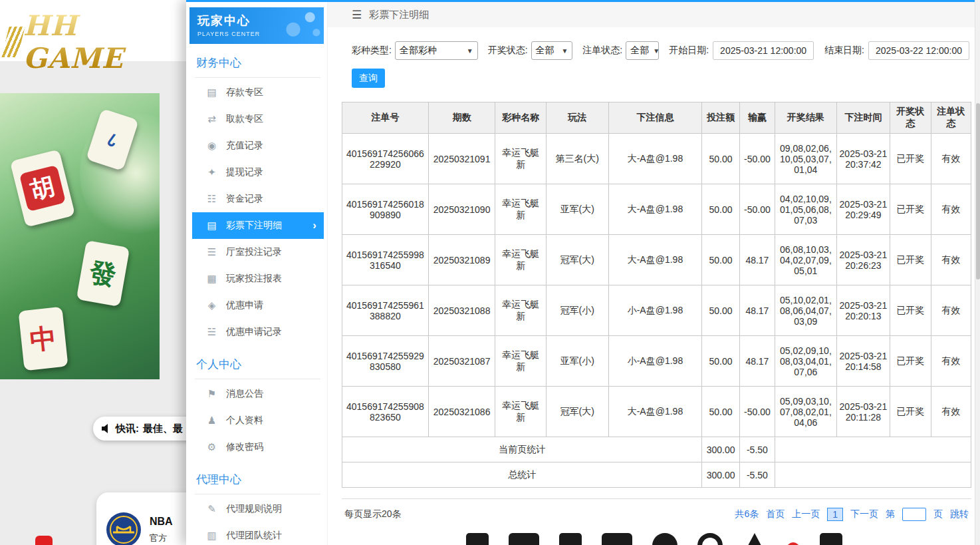  What do you see at coordinates (13, 42) in the screenshot?
I see `logo-mark-icon` at bounding box center [13, 42].